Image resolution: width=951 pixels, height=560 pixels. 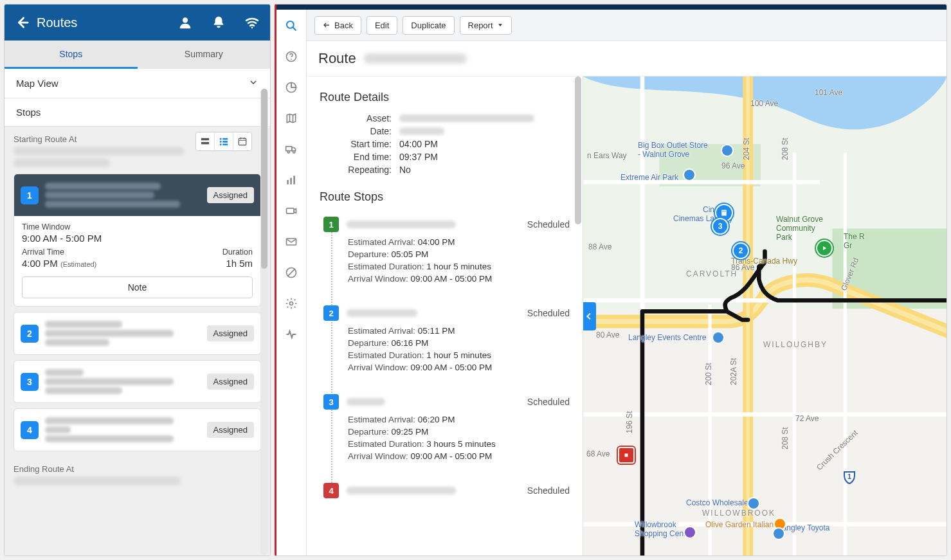 What do you see at coordinates (356, 170) in the screenshot?
I see `repeating-label: Repeating:` at bounding box center [356, 170].